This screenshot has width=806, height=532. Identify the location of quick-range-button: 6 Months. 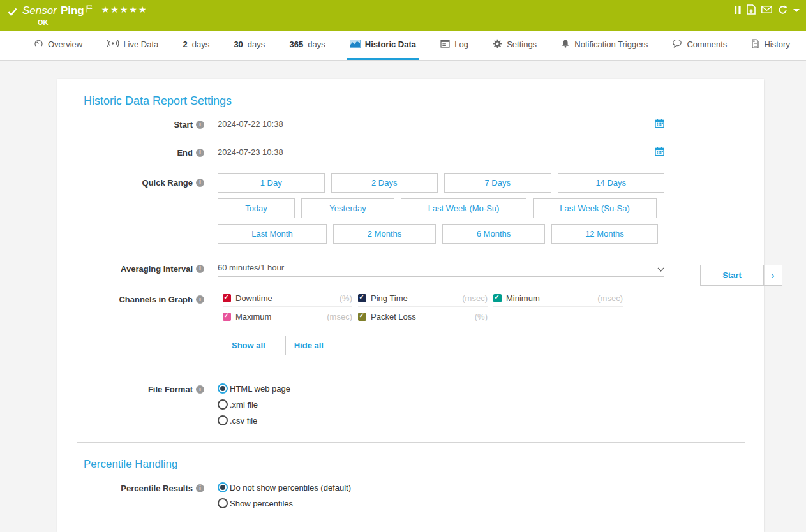
(494, 233).